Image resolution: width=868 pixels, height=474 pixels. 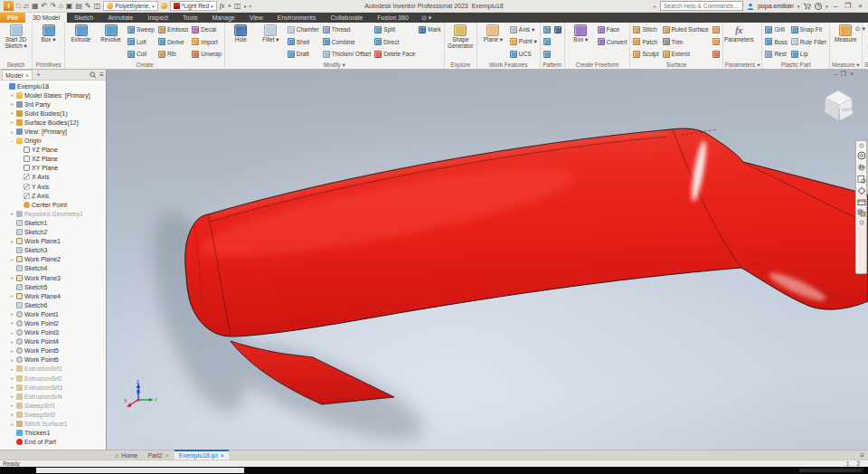 What do you see at coordinates (141, 30) in the screenshot?
I see `ribbon-button-sweep: Sweep` at bounding box center [141, 30].